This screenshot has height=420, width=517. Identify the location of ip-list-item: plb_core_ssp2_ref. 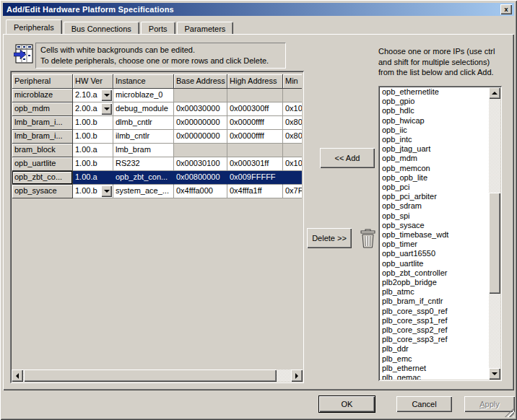
(435, 331).